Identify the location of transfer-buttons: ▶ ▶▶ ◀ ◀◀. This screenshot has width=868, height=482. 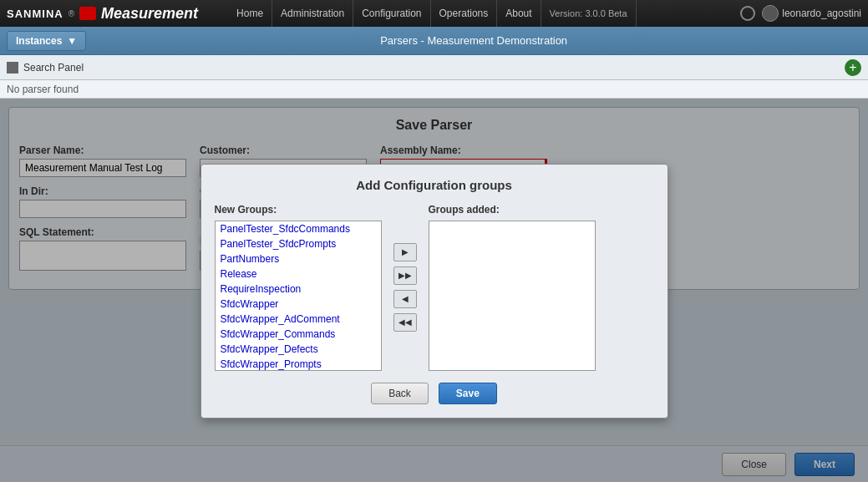
(405, 287).